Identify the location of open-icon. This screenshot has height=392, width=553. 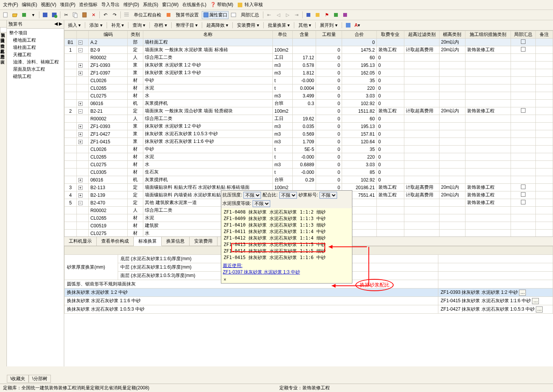
(15, 15).